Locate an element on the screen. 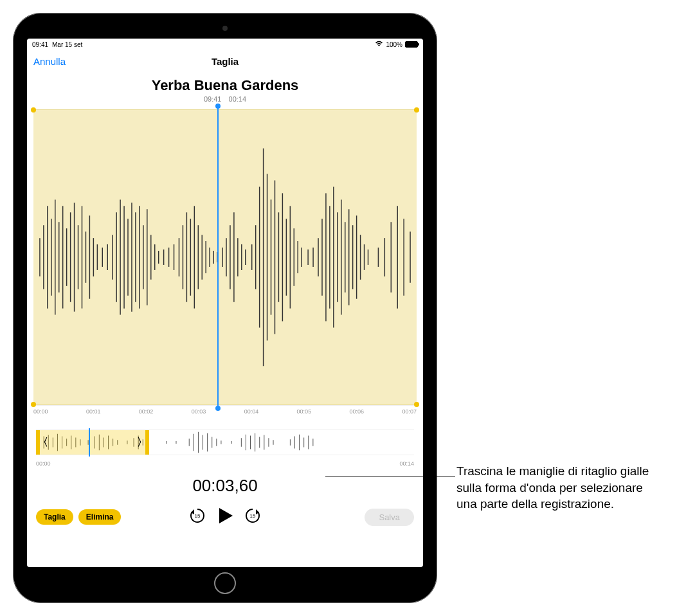 Image resolution: width=677 pixels, height=616 pixels. wifi-icon is located at coordinates (379, 44).